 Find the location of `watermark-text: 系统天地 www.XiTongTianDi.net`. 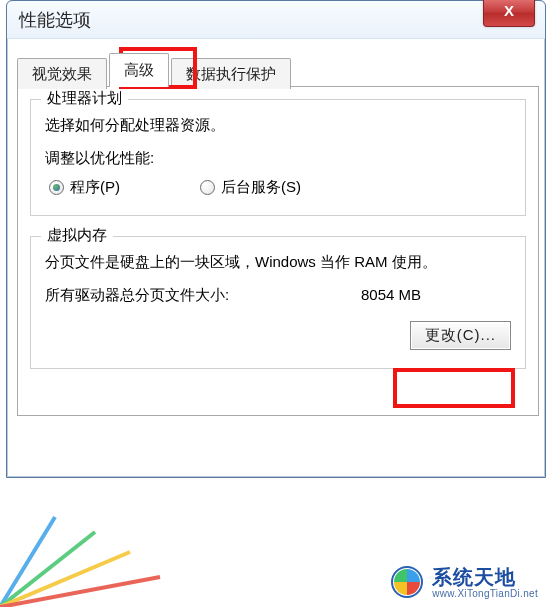

watermark-text: 系统天地 www.XiTongTianDi.net is located at coordinates (485, 582).